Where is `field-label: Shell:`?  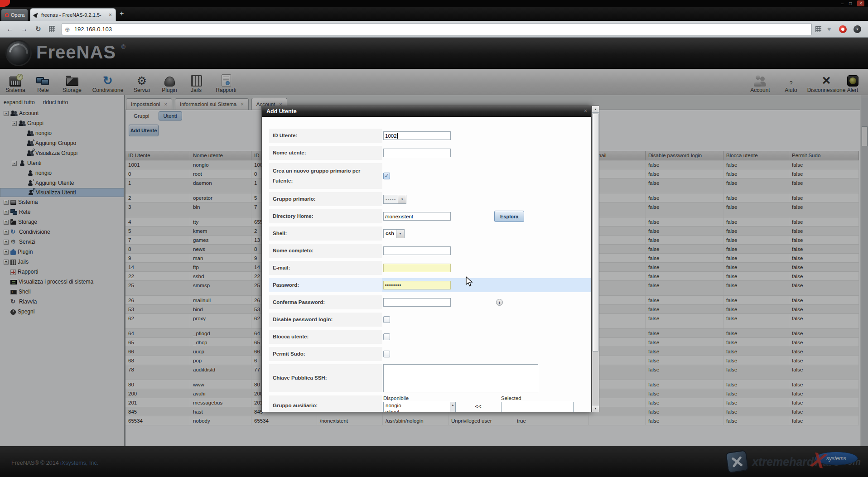 field-label: Shell: is located at coordinates (326, 234).